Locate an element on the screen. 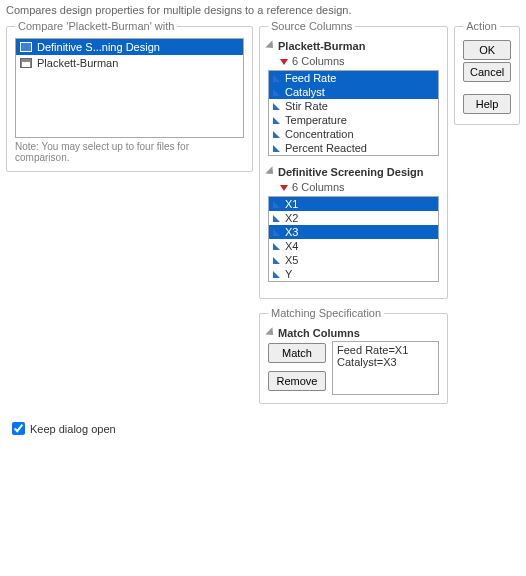 The height and width of the screenshot is (576, 526). column-item: X2 is located at coordinates (354, 218).